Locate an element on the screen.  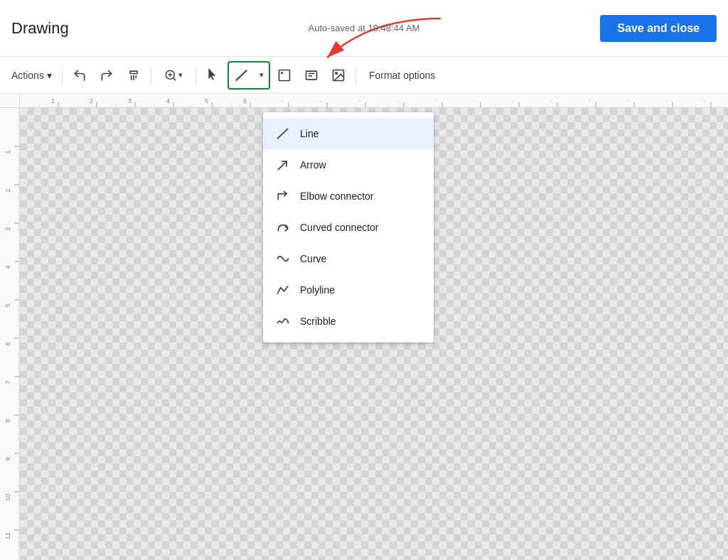
polyline-option-icon is located at coordinates (283, 290).